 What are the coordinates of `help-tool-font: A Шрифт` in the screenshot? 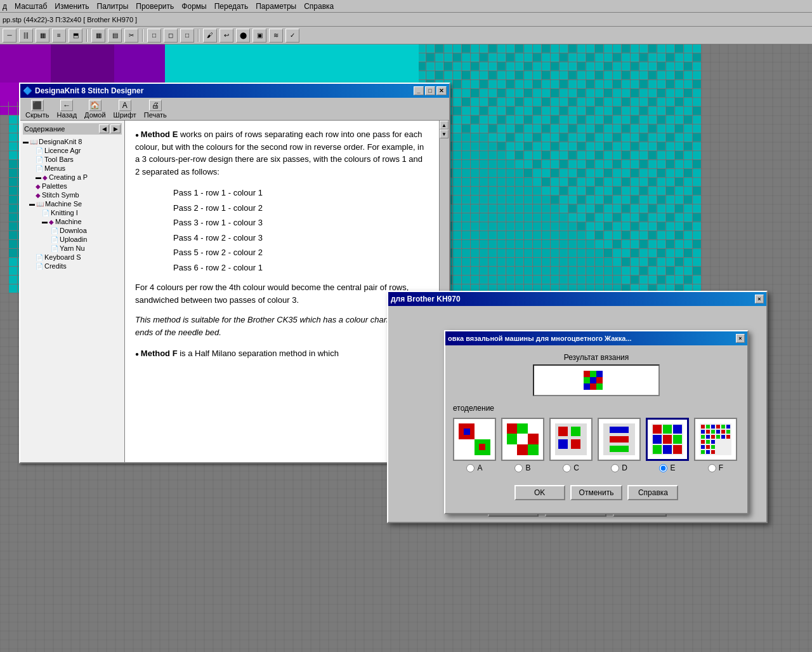 It's located at (125, 109).